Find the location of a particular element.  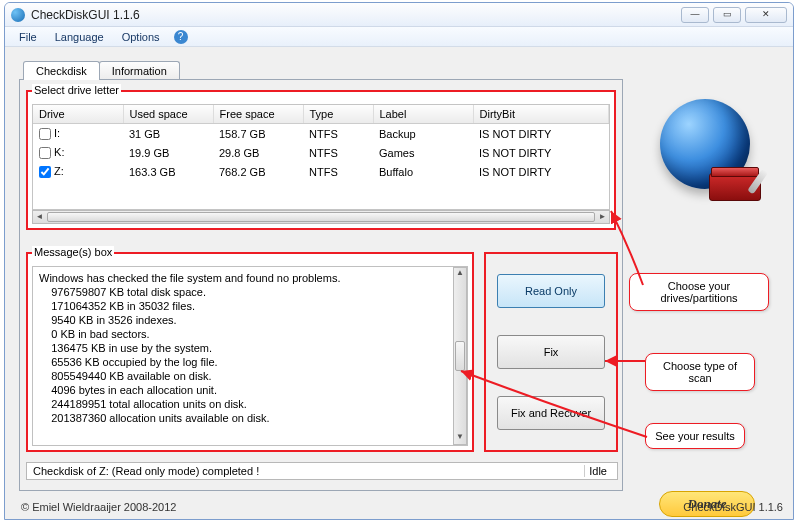

menu-file: File is located at coordinates (28, 37).